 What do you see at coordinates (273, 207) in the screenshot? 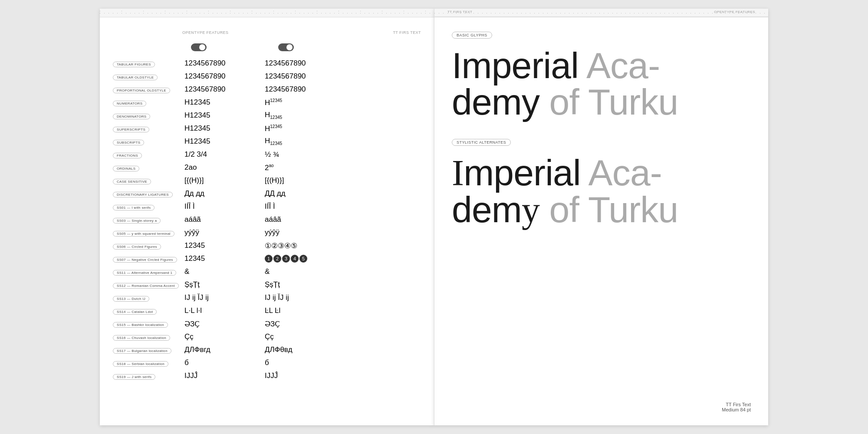
I see `feature-row-ss01: SS01 — I with serifs IÍÎ Ì IÍÎ Ì` at bounding box center [273, 207].